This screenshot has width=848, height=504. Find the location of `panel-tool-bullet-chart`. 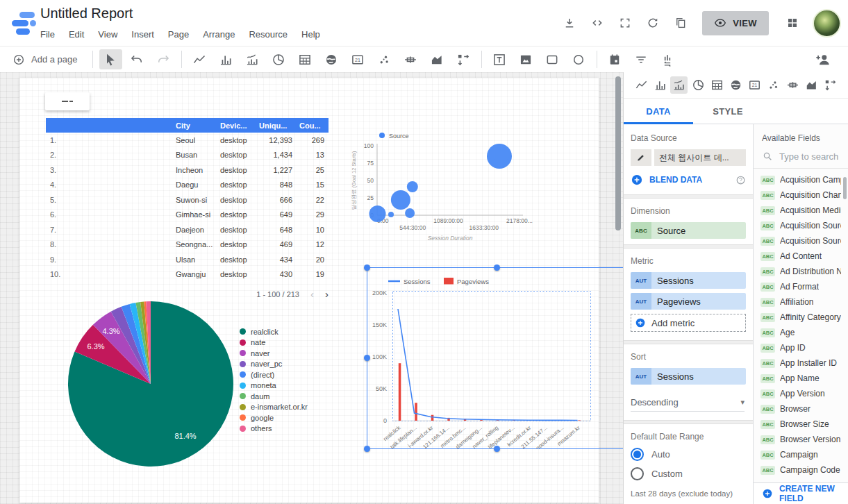

panel-tool-bullet-chart is located at coordinates (793, 85).